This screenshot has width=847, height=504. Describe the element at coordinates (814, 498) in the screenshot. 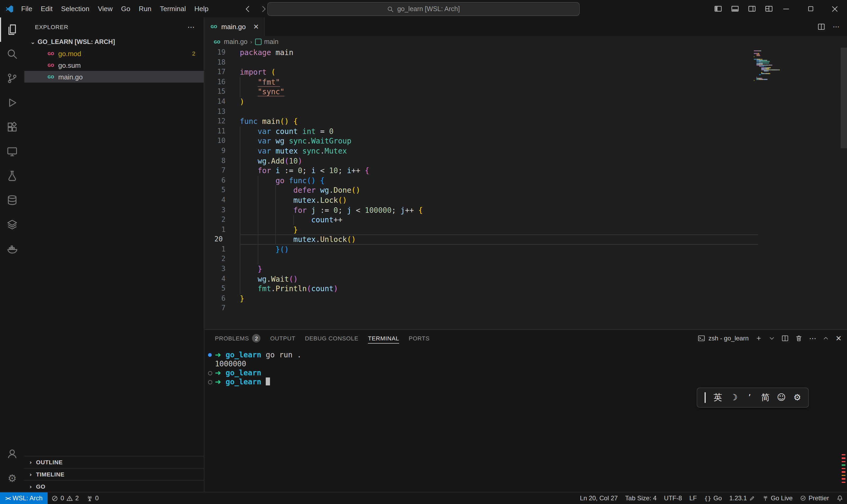

I see `prettier-status: Prettier` at that location.